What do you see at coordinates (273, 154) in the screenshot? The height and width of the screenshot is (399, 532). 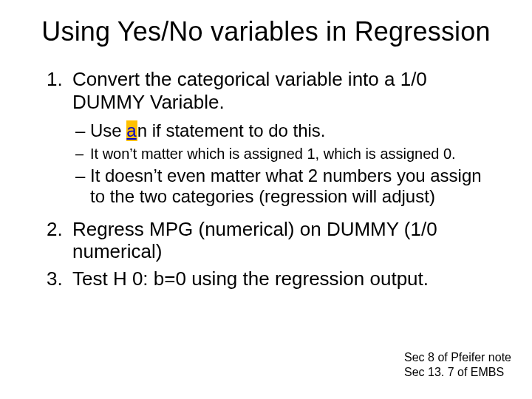 I see `sub-1b-text: It won’t matter which is assigned 1, whi…` at bounding box center [273, 154].